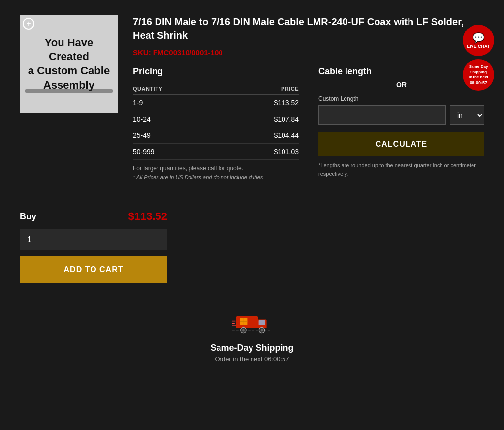 The image size is (504, 430). Describe the element at coordinates (216, 123) in the screenshot. I see `pricing-section: Pricing QUANTITY PRICE 1-9 $113.52 10-24…` at that location.